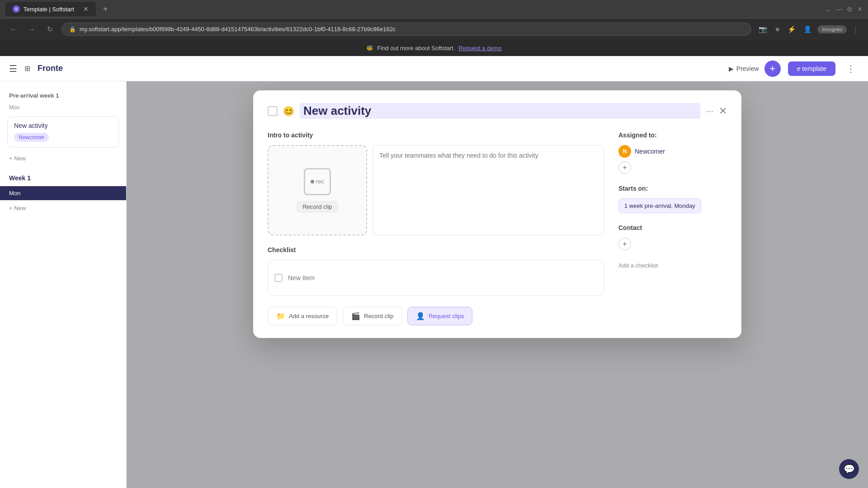 Image resolution: width=868 pixels, height=488 pixels. Describe the element at coordinates (49, 9) in the screenshot. I see `tab-title: Template | Softstart` at that location.